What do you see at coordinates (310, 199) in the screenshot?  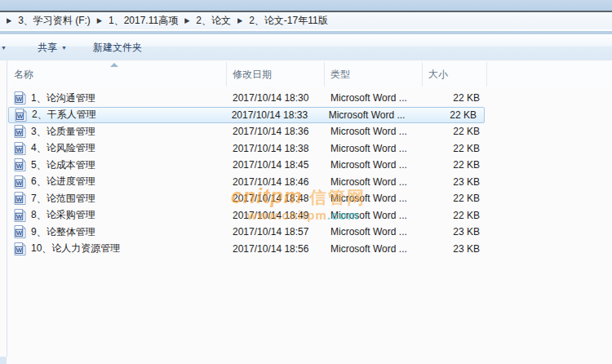 I see `file-row: W 7、论范围管理 2017/10/14 18:48 Microsoft Wor…` at bounding box center [310, 199].